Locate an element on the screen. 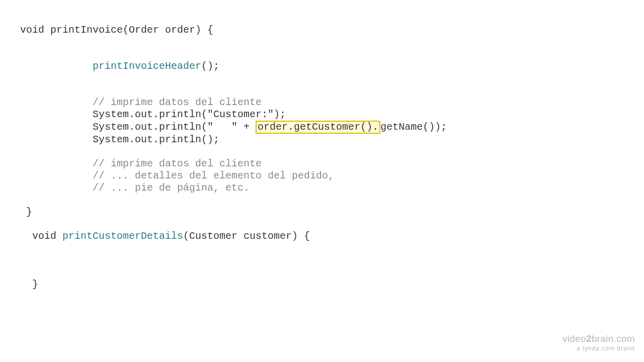 Image resolution: width=644 pixels, height=362 pixels. code-line-comment-2: // imprime datos del cliente is located at coordinates (141, 164).